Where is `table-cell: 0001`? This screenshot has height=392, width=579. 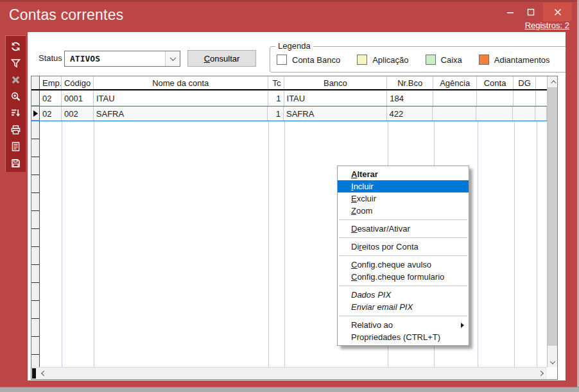
table-cell: 0001 is located at coordinates (78, 98).